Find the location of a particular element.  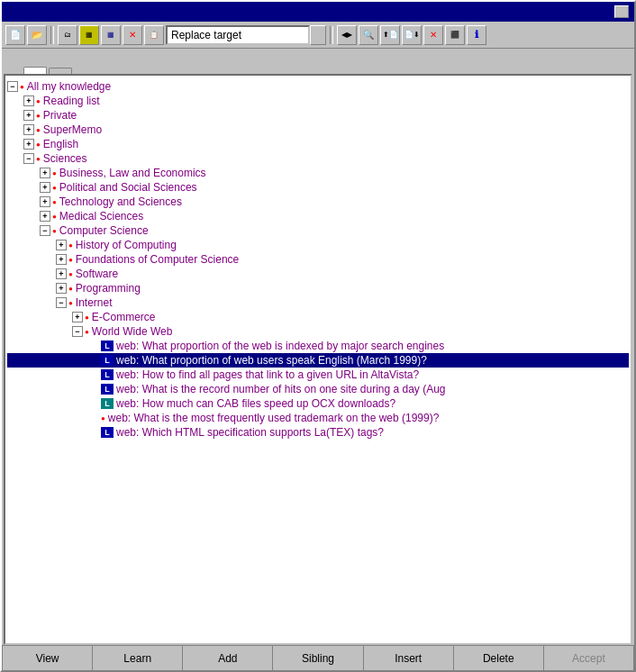

tabs-bar is located at coordinates (318, 61).